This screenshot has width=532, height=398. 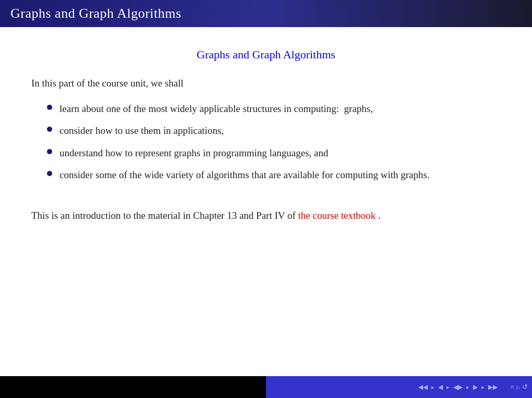 What do you see at coordinates (274, 131) in the screenshot?
I see `list-item: consider how to use them in applications…` at bounding box center [274, 131].